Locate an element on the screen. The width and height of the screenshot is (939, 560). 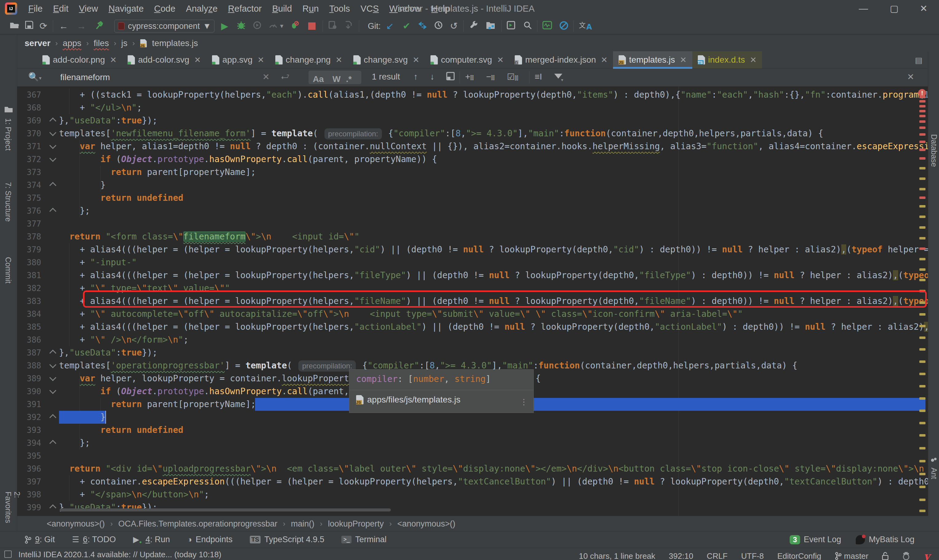
y-plugin-icon: y is located at coordinates (927, 555).